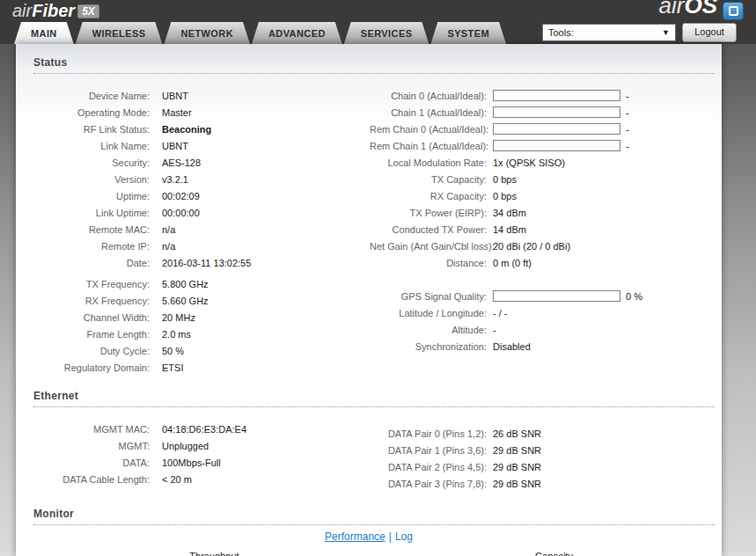  Describe the element at coordinates (546, 113) in the screenshot. I see `field-row: Chain 1 (Actual/Ideal):-` at that location.